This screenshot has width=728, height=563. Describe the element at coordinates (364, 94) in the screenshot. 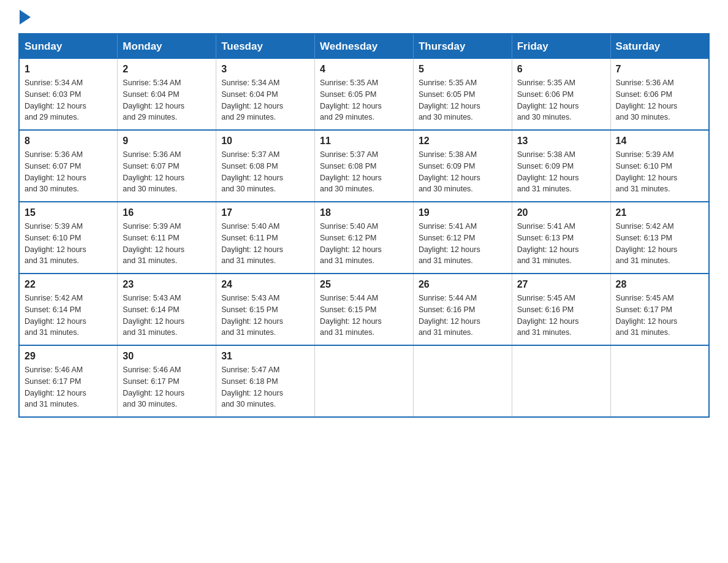

I see `calendar-week-row: 1 Sunrise: 5:34 AMSunset: 6:03 PMDayligh…` at that location.